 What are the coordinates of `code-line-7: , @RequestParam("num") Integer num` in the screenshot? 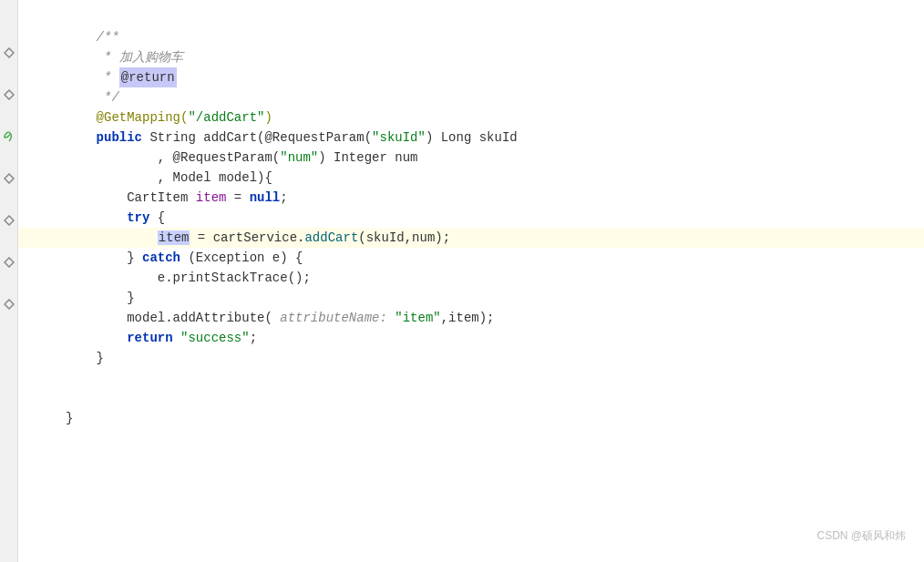 It's located at (471, 158).